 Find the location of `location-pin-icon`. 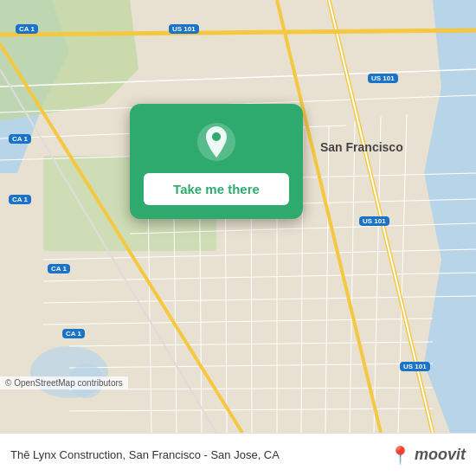

location-pin-icon is located at coordinates (216, 142).